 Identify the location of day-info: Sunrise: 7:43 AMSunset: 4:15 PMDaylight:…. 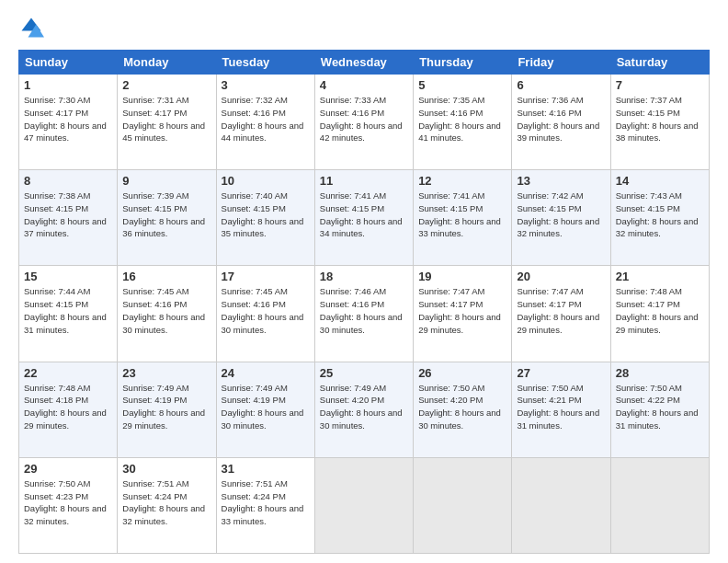
(660, 215).